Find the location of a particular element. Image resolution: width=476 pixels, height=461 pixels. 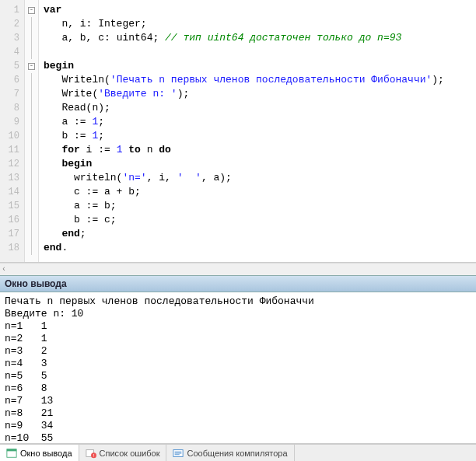

line-number: 14 is located at coordinates (12, 192).